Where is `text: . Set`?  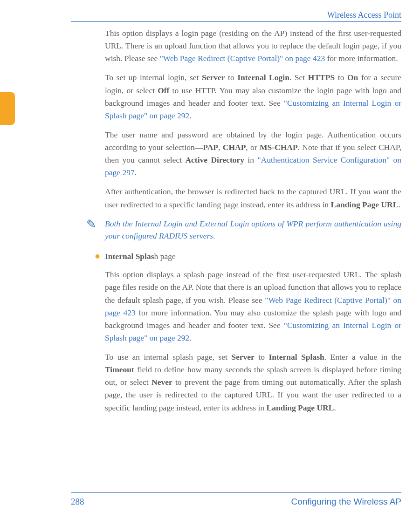 text: . Set is located at coordinates (299, 77).